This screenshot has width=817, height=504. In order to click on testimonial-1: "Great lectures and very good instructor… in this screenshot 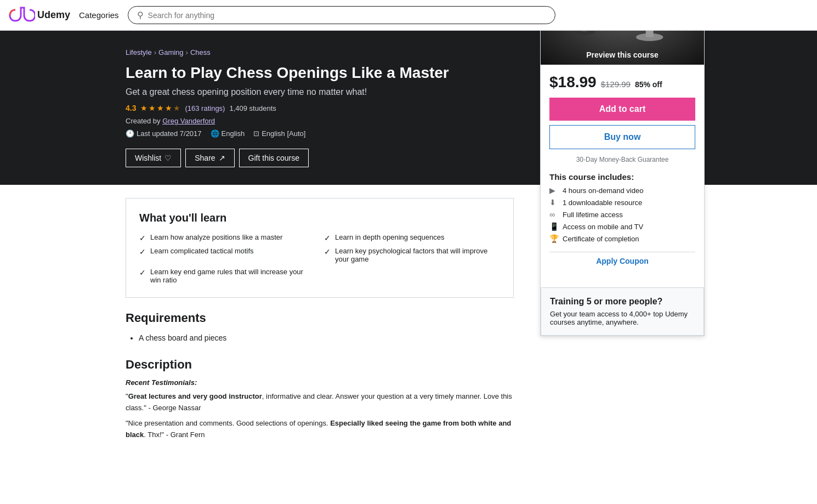, I will do `click(320, 403)`.